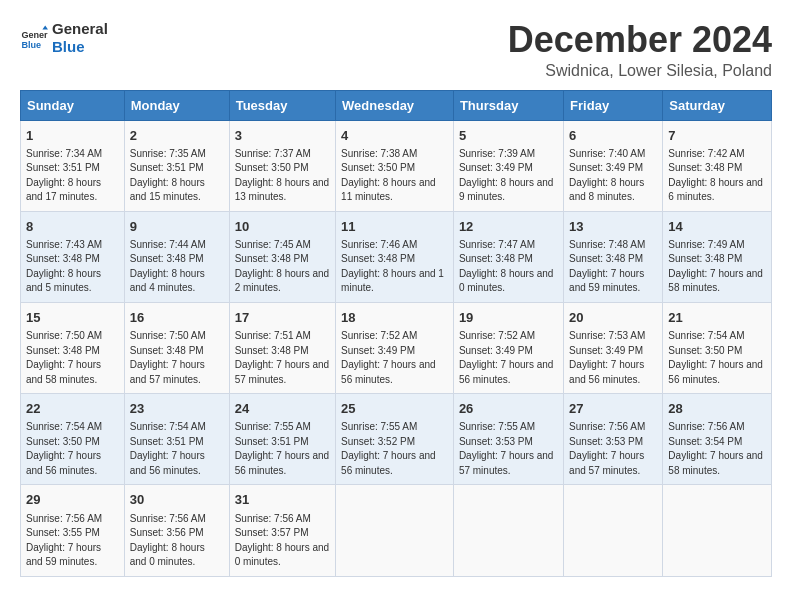 The height and width of the screenshot is (612, 792). I want to click on logo-general: General, so click(80, 29).